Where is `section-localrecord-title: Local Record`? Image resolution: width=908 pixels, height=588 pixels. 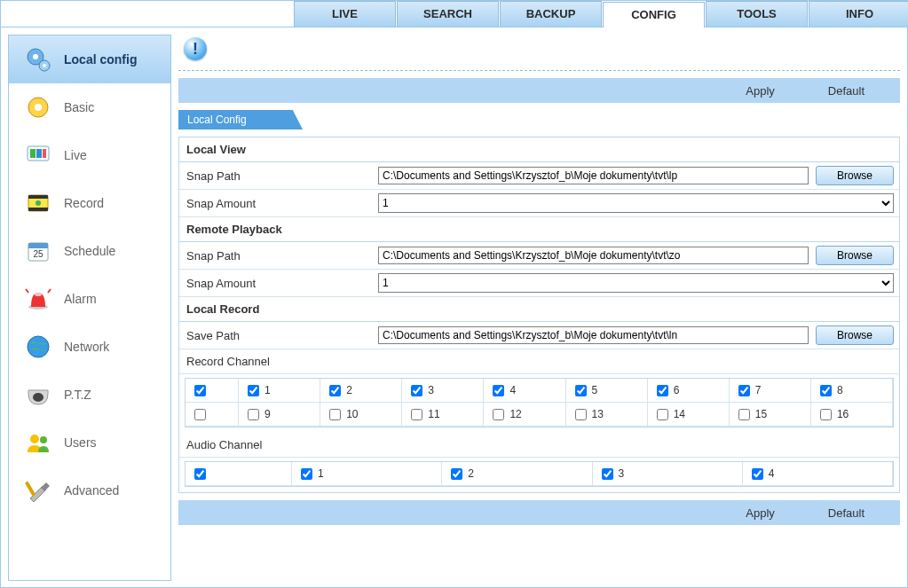 section-localrecord-title: Local Record is located at coordinates (540, 310).